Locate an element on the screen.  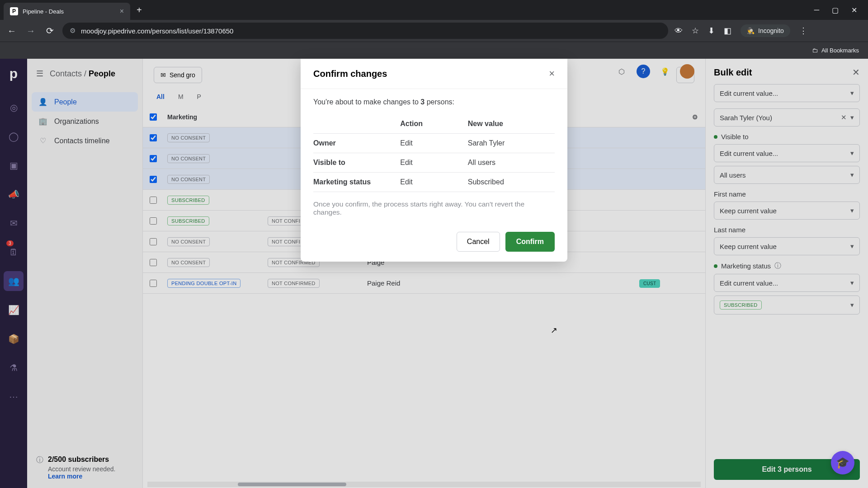
menu-icon: ⋮ is located at coordinates (803, 31).